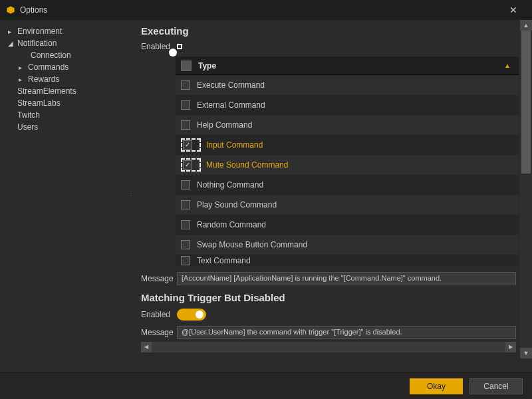 This screenshot has width=532, height=399. Describe the element at coordinates (346, 279) in the screenshot. I see `executing-message-input: [AccountName] [ApplicationName] is runni…` at that location.